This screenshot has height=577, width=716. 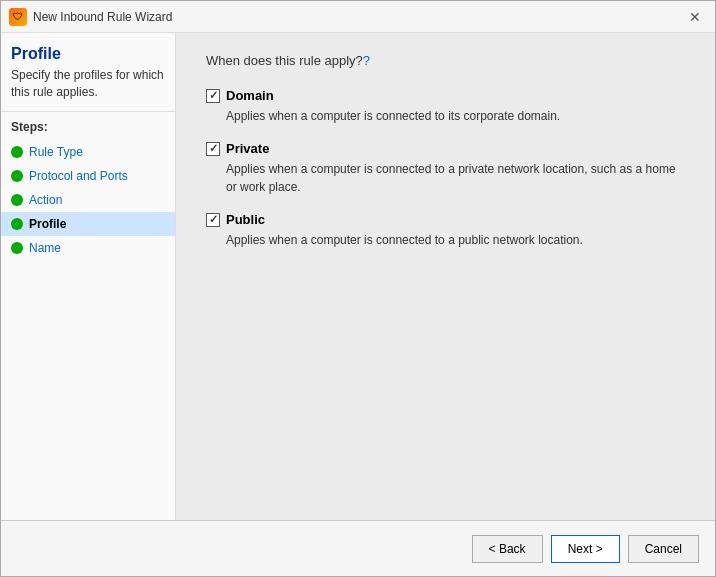 What do you see at coordinates (88, 224) in the screenshot?
I see `sidebar-item-profile: Profile` at bounding box center [88, 224].